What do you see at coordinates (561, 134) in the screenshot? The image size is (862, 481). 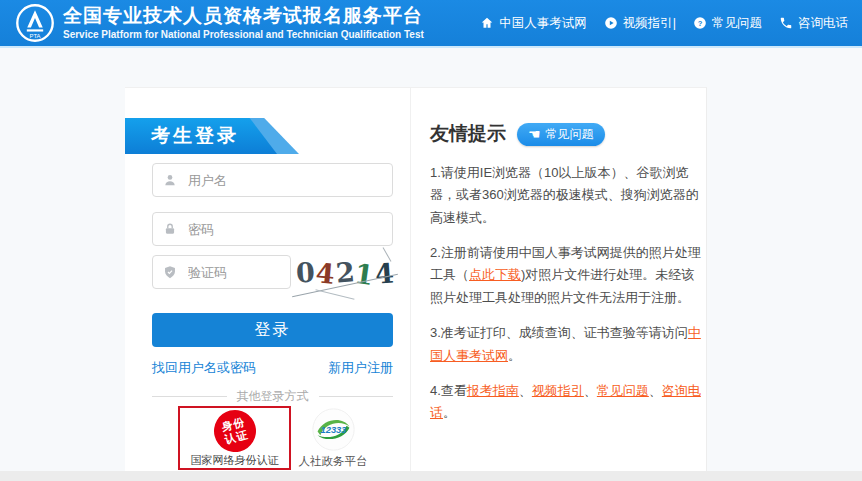 I see `faq-pill-button: ☚ 常见问题` at bounding box center [561, 134].